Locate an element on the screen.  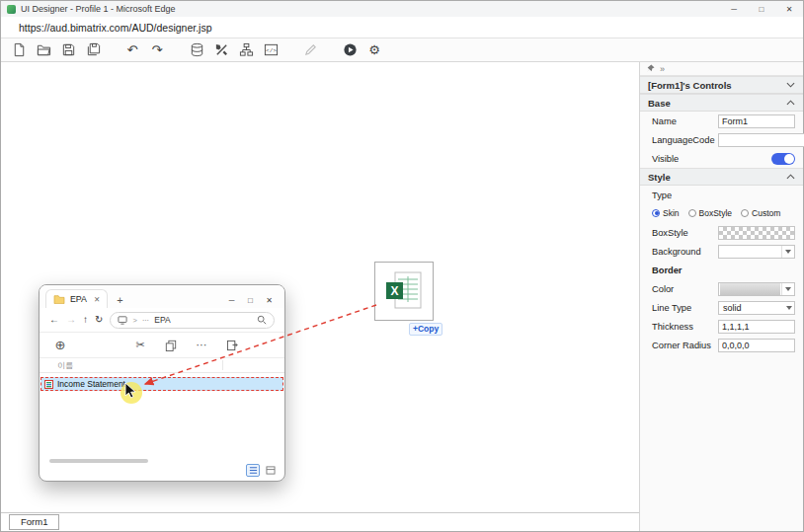
undo-icon: ↶ is located at coordinates (132, 50).